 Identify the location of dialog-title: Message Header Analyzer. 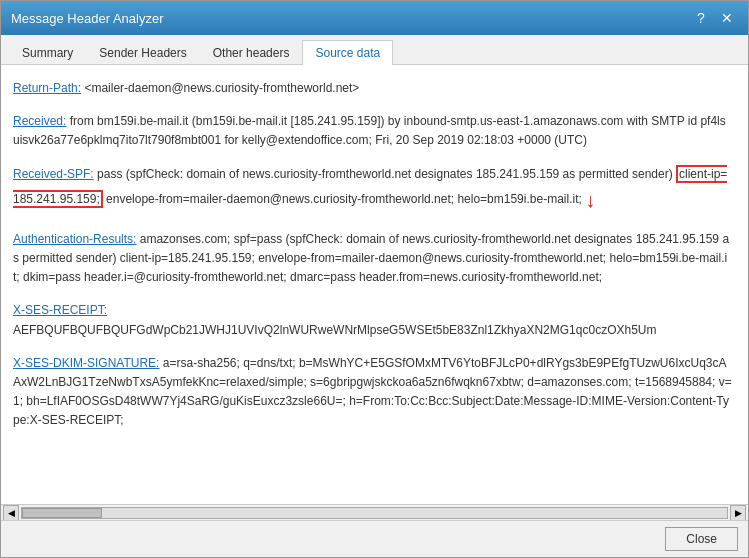
(87, 18).